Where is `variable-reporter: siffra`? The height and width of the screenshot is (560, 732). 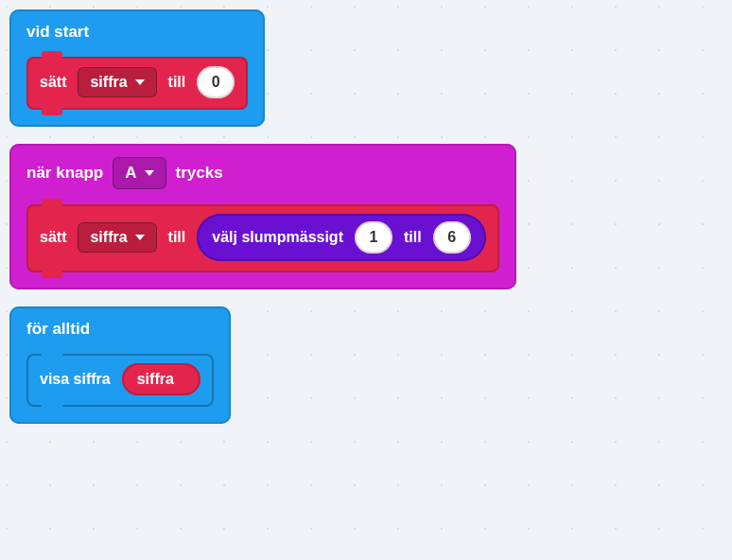
variable-reporter: siffra is located at coordinates (161, 379).